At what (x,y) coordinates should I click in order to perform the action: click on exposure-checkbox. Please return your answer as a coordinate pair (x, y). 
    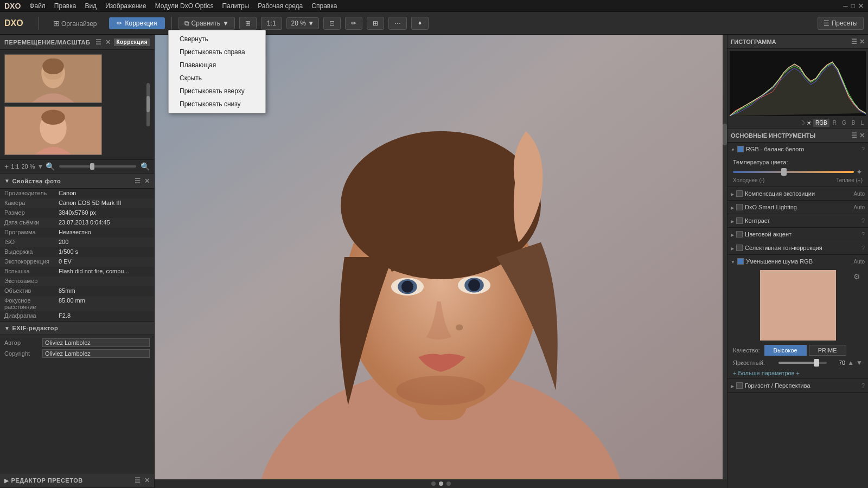
    Looking at the image, I should click on (739, 194).